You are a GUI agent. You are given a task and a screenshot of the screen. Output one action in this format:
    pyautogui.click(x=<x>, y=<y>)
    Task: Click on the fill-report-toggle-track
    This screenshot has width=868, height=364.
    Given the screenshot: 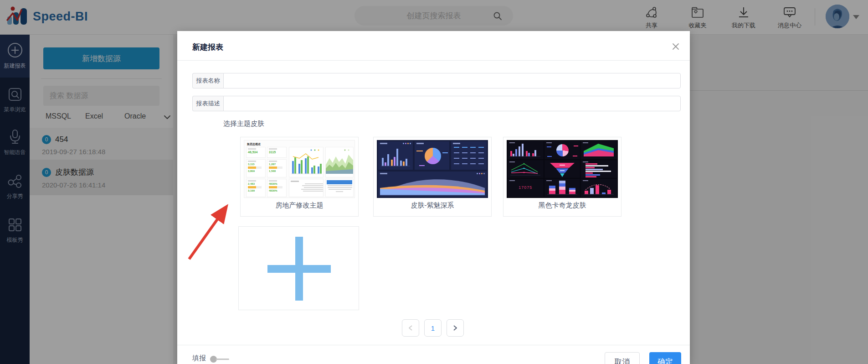 What is the action you would take?
    pyautogui.click(x=222, y=359)
    